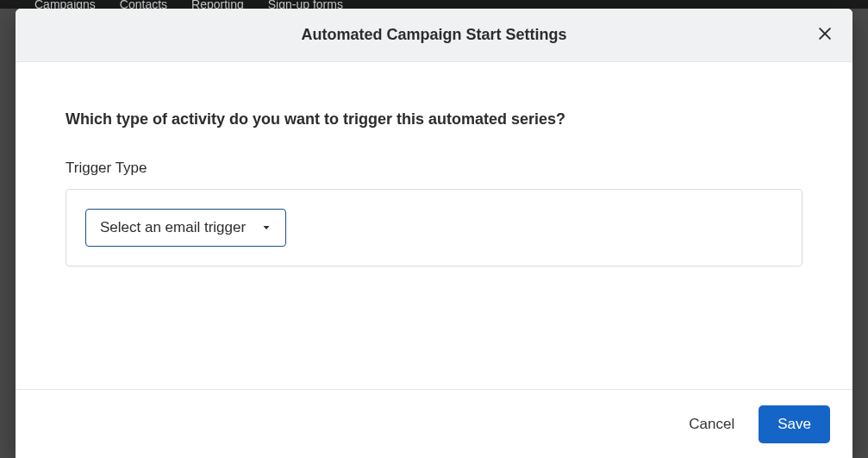 The image size is (868, 458). Describe the element at coordinates (217, 4) in the screenshot. I see `nav-item: Reporting` at that location.